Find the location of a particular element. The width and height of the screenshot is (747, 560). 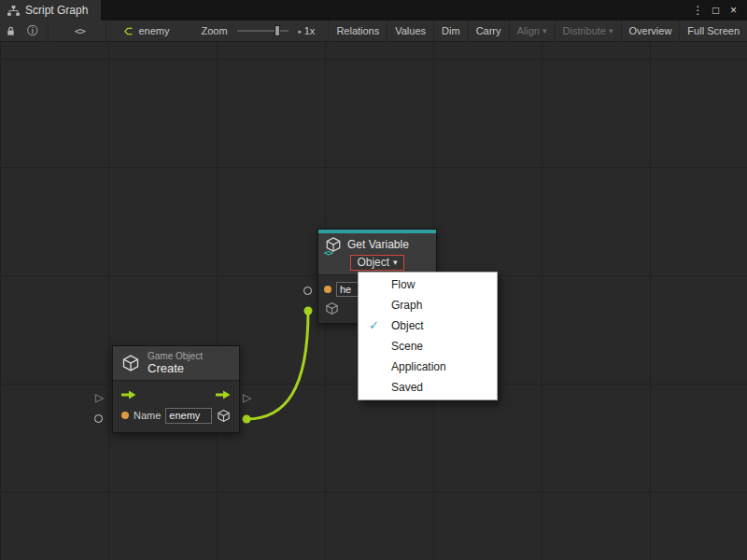

zoom-label: Zoom is located at coordinates (215, 31).